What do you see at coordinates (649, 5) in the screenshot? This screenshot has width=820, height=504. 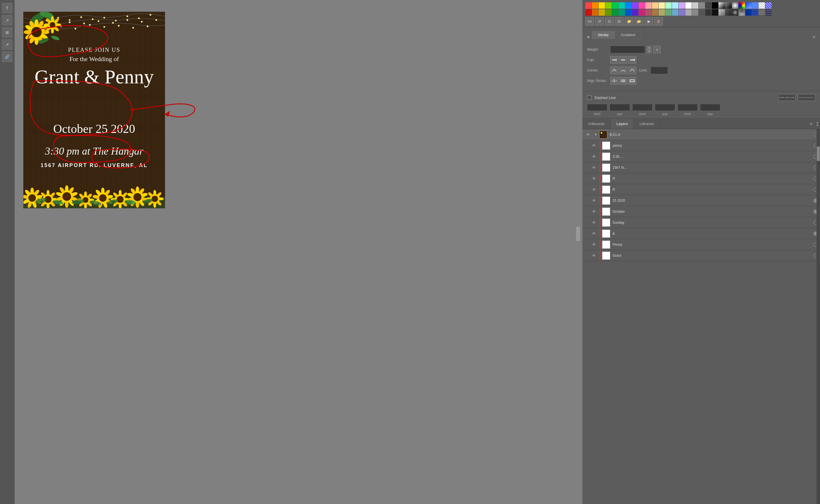 I see `color-swatch-lightpink` at bounding box center [649, 5].